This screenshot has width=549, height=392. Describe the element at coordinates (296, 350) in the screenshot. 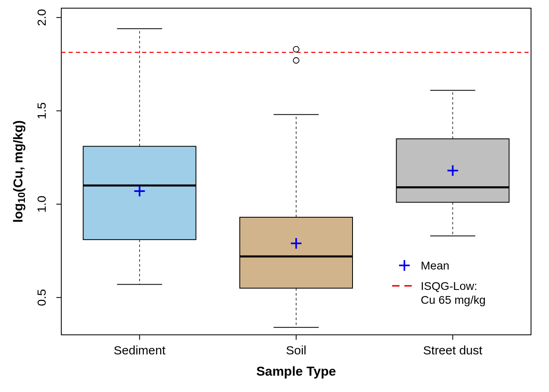

I see `x-tick-label: Soil` at that location.